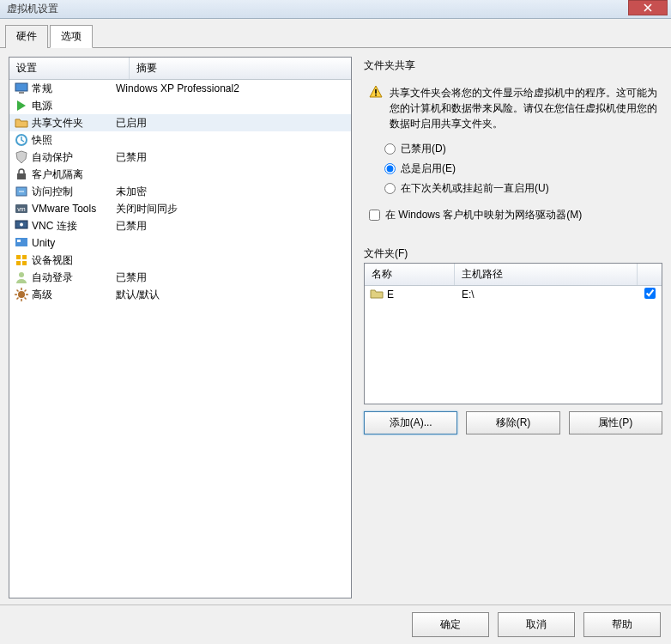 The image size is (671, 644). Describe the element at coordinates (336, 33) in the screenshot. I see `tab-bar: 硬件 选项` at that location.